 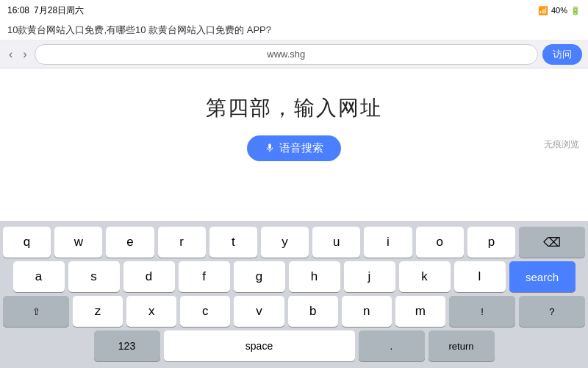 What do you see at coordinates (301, 149) in the screenshot?
I see `voice-search-label: 语音搜索` at bounding box center [301, 149].